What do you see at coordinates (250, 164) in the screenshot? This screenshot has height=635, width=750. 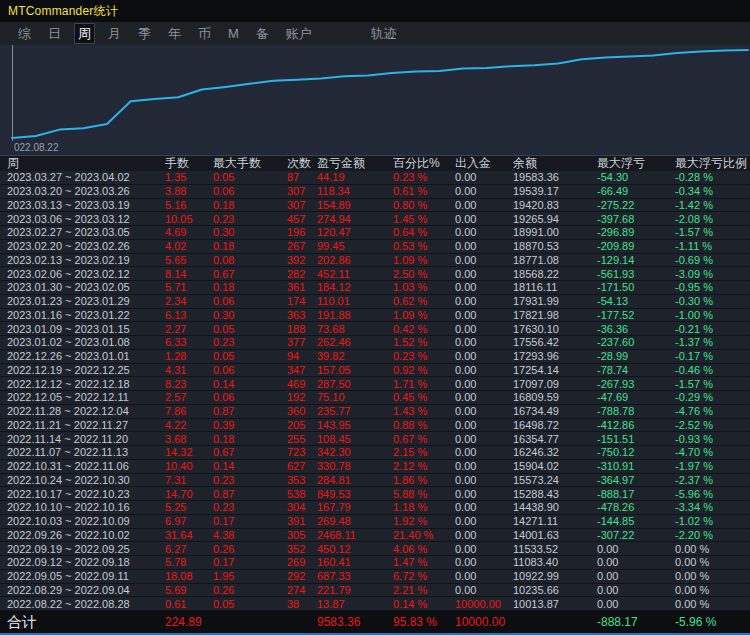 I see `column-header-max-lots: 最大手数` at bounding box center [250, 164].